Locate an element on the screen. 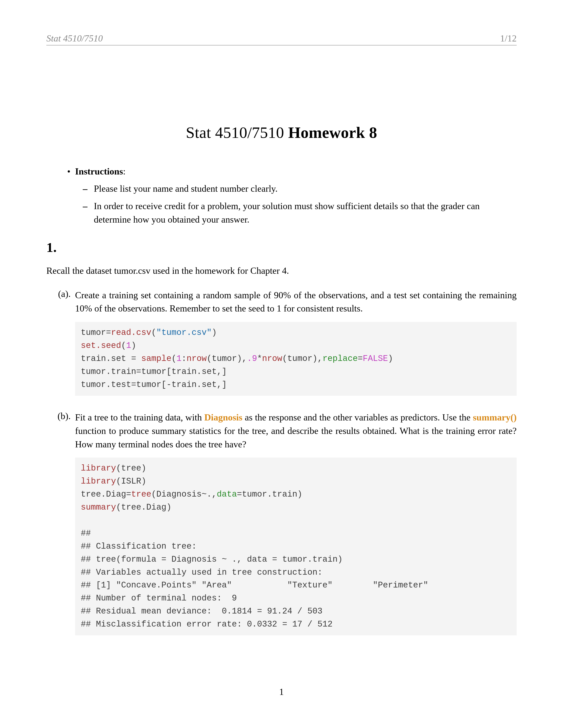  title-bold: Homework 8 is located at coordinates (333, 133).